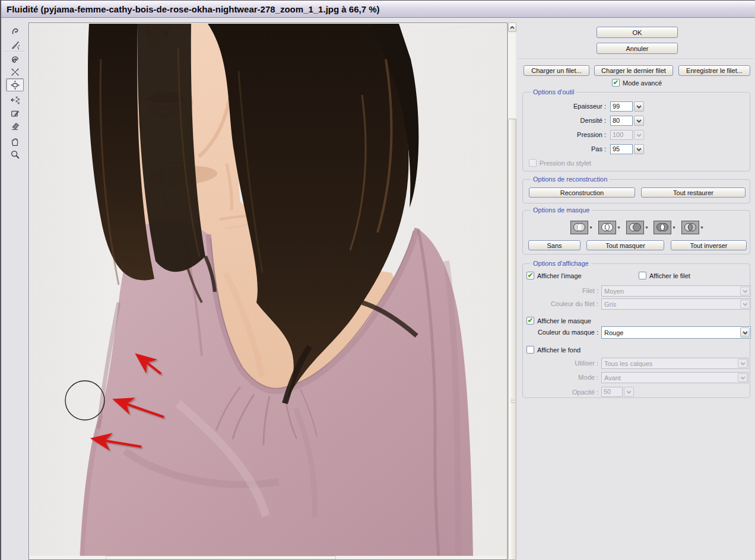 The width and height of the screenshot is (755, 560). I want to click on thaw-mask-icon, so click(15, 126).